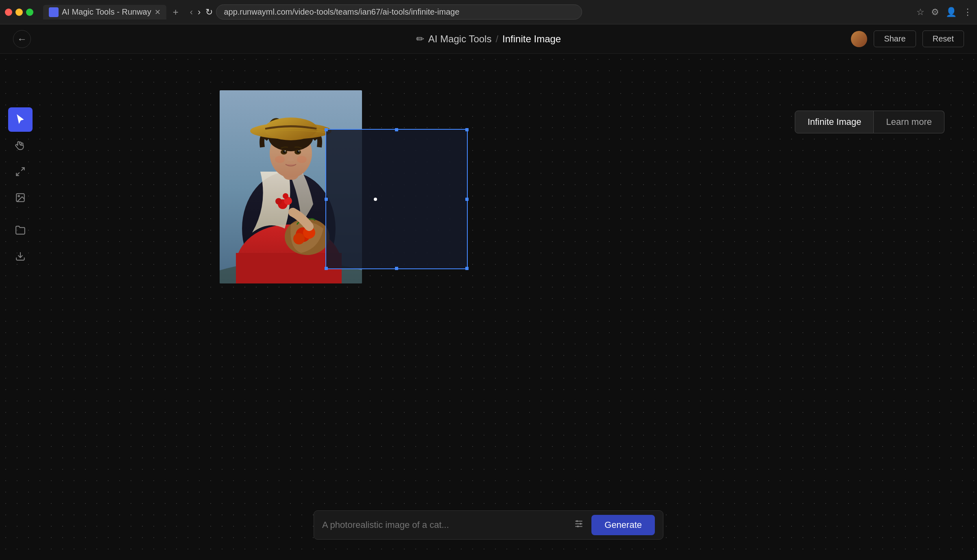 The image size is (977, 560). What do you see at coordinates (488, 12) in the screenshot?
I see `browser-chrome: AI Magic Tools - Runway ✕ + ‹ › ↻ app.ru…` at bounding box center [488, 12].